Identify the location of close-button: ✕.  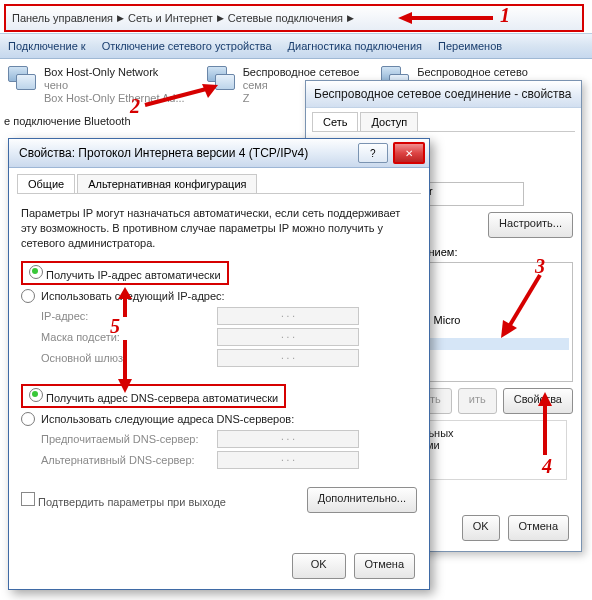
(409, 153).